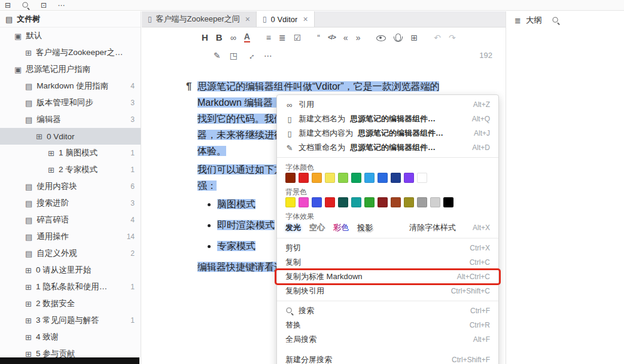 This screenshot has height=364, width=624. Describe the element at coordinates (71, 120) in the screenshot. I see `tree-item-folder: ▤ 编辑器 3` at that location.